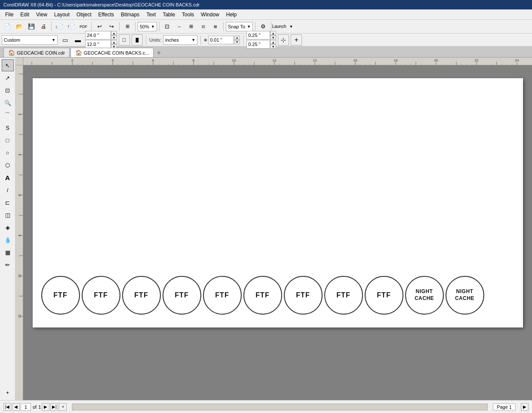 The width and height of the screenshot is (532, 413). I want to click on menu-object: Object, so click(84, 15).